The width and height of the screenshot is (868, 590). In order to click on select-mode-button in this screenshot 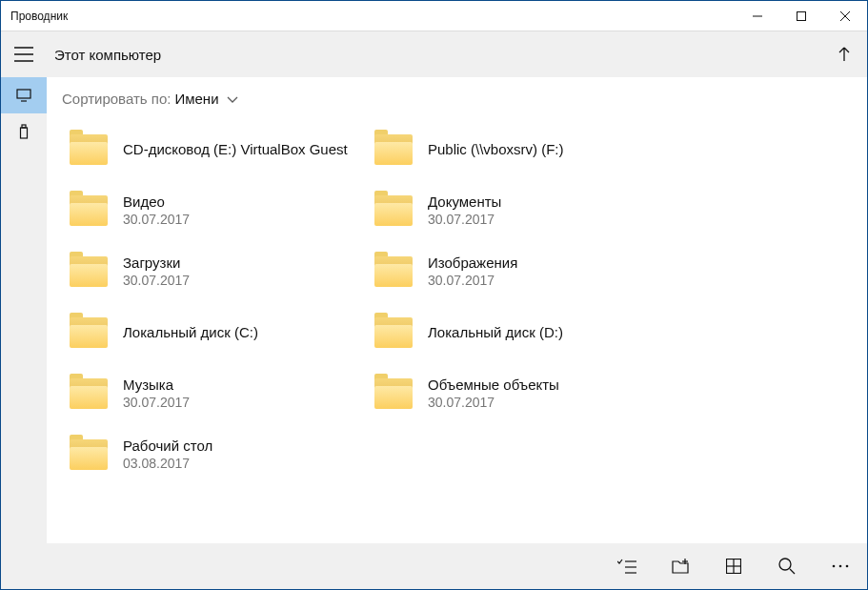, I will do `click(627, 566)`.